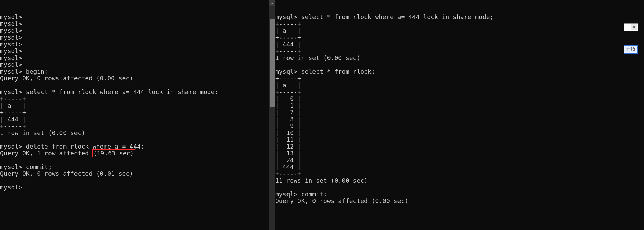 This screenshot has height=230, width=644. What do you see at coordinates (634, 27) in the screenshot?
I see `close-icon: ×` at bounding box center [634, 27].